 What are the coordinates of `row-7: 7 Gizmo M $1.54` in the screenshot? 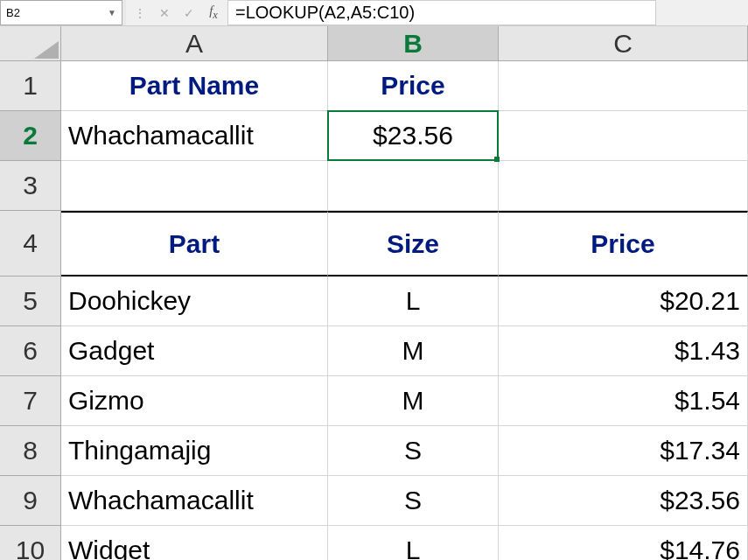 It's located at (374, 401).